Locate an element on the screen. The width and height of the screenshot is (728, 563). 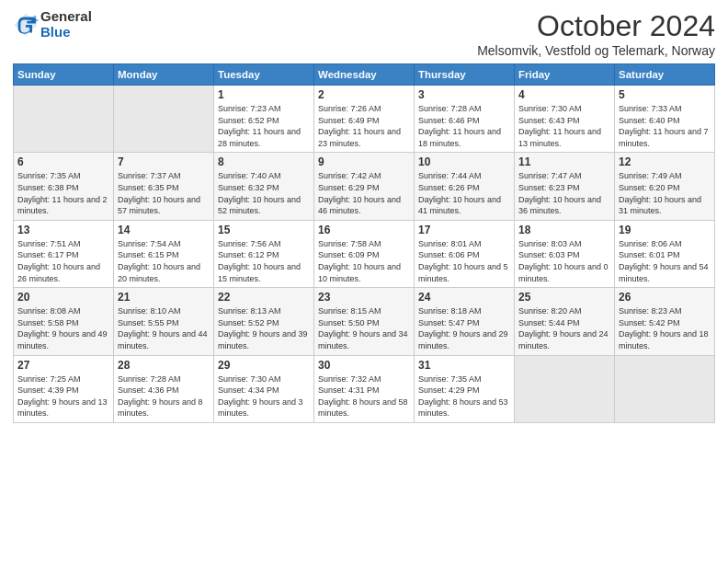
calendar-cell: 15Sunrise: 7:56 AMSunset: 6:12 PMDayligh… is located at coordinates (265, 254).